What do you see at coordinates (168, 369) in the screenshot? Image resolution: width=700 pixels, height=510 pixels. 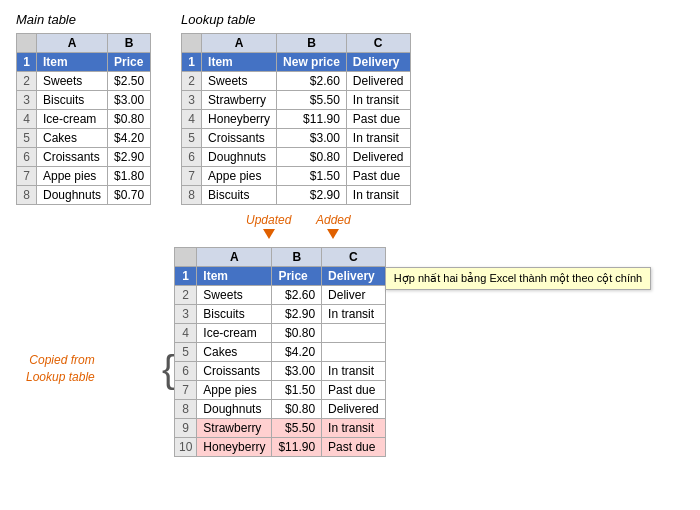 I see `brace-icon: {` at bounding box center [168, 369].